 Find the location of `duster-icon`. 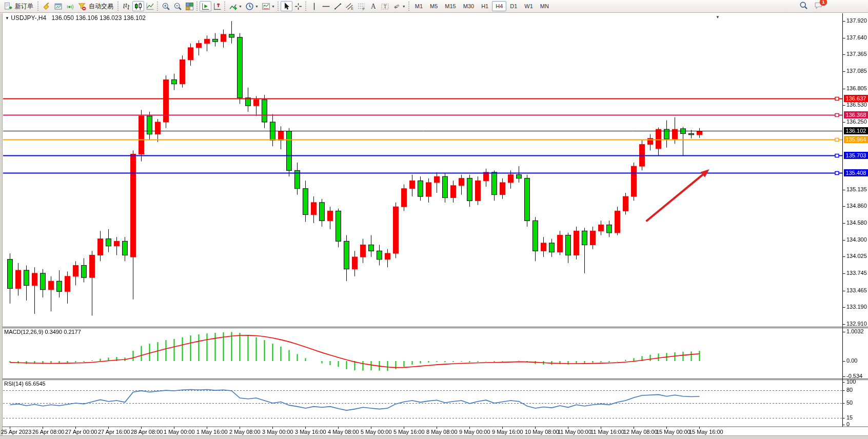

duster-icon is located at coordinates (46, 6).